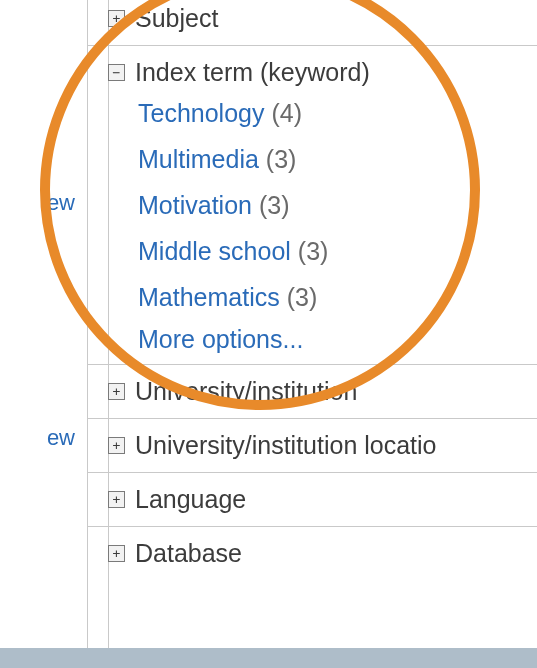  I want to click on term-link: Motivation, so click(195, 205).